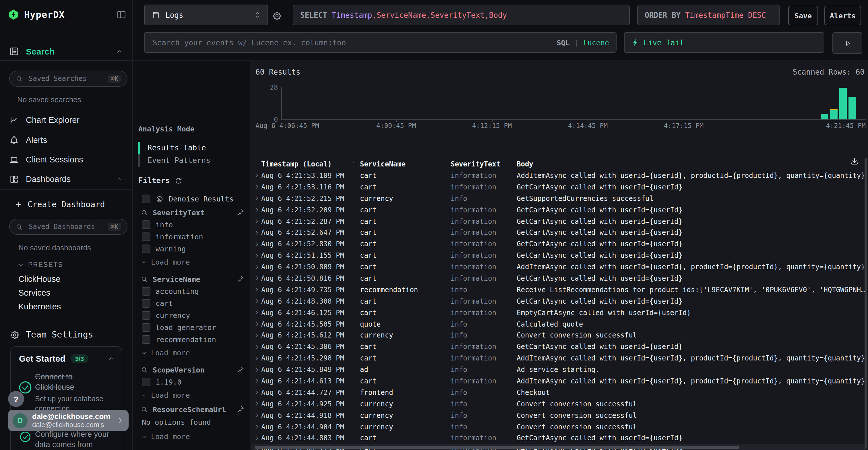 This screenshot has width=868, height=450. I want to click on table-row: Aug 6 4:21:46.125 PM cart information Em…, so click(559, 313).